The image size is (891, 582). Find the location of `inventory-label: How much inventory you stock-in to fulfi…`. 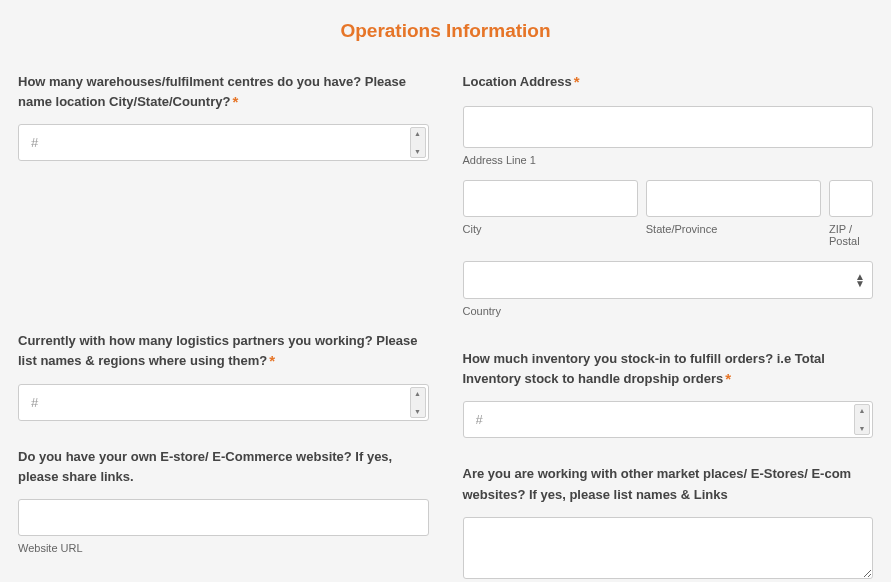

inventory-label: How much inventory you stock-in to fulfi… is located at coordinates (644, 368).